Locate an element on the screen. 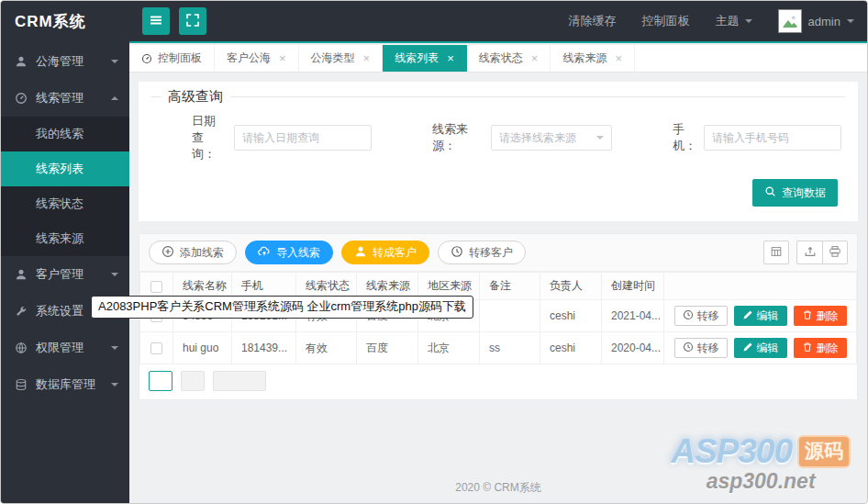 The height and width of the screenshot is (504, 868). sidebar-item: 数据库管理 is located at coordinates (65, 385).